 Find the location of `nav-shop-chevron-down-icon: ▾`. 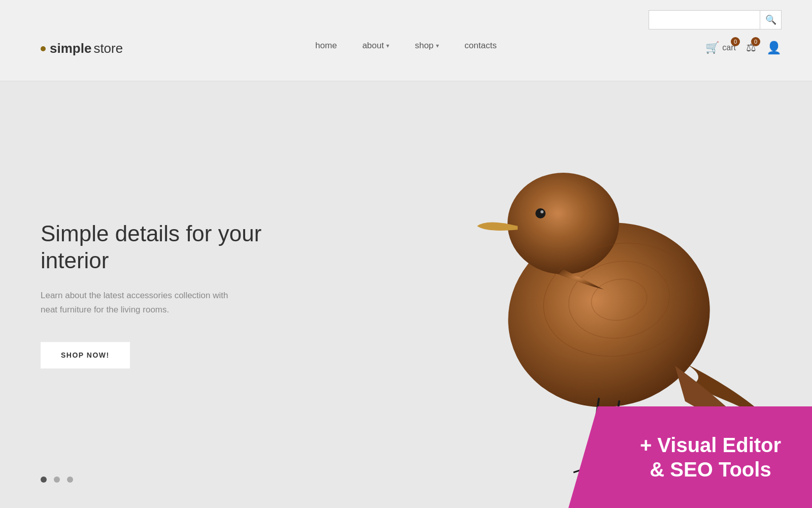

nav-shop-chevron-down-icon: ▾ is located at coordinates (437, 46).